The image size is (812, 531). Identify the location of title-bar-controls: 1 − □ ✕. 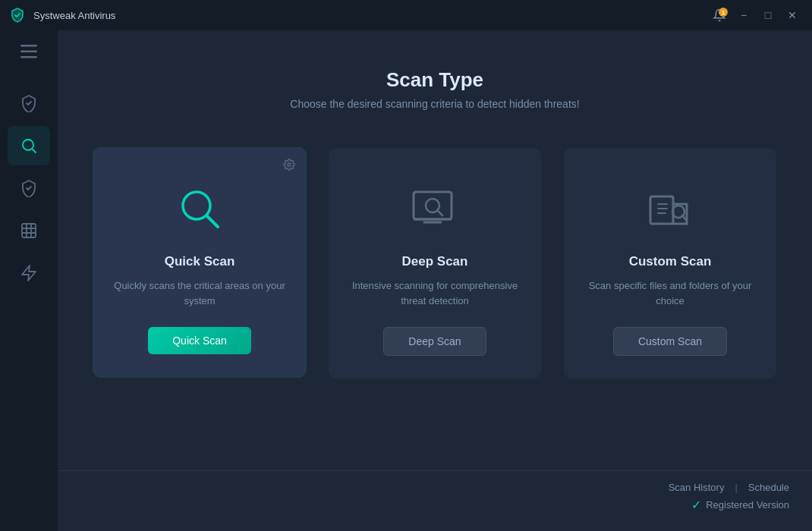
(756, 15).